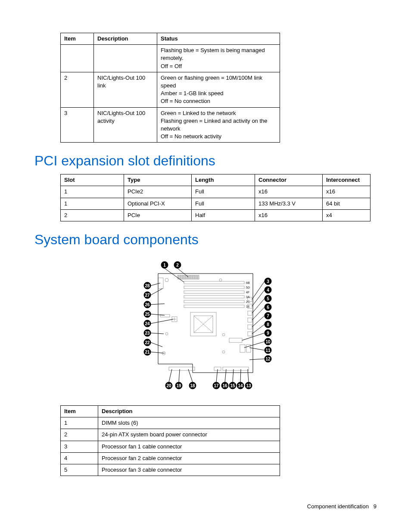 The height and width of the screenshot is (532, 411). What do you see at coordinates (147, 286) in the screenshot?
I see `svg-text: 28` at bounding box center [147, 286].